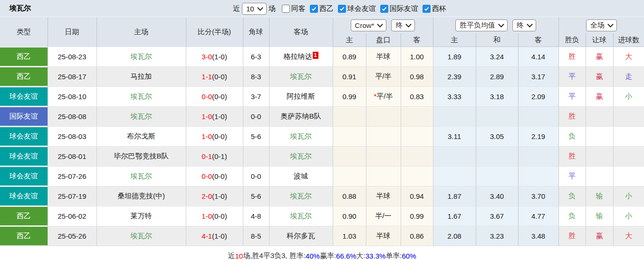  Describe the element at coordinates (349, 236) in the screenshot. I see `odds-home-cell: 1.03` at that location.